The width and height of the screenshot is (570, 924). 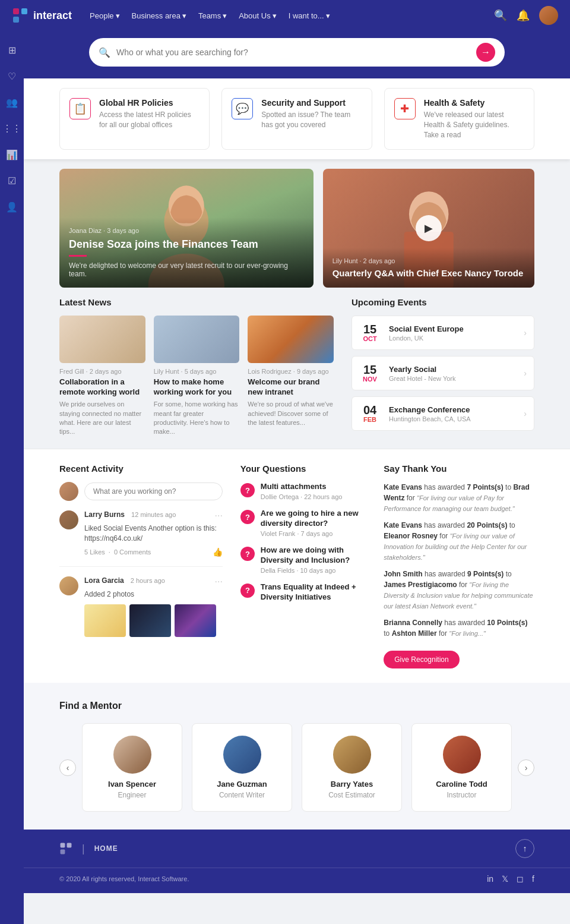 What do you see at coordinates (303, 523) in the screenshot?
I see `question-item-1: ? Are we going to hire a new diversity d…` at bounding box center [303, 523].